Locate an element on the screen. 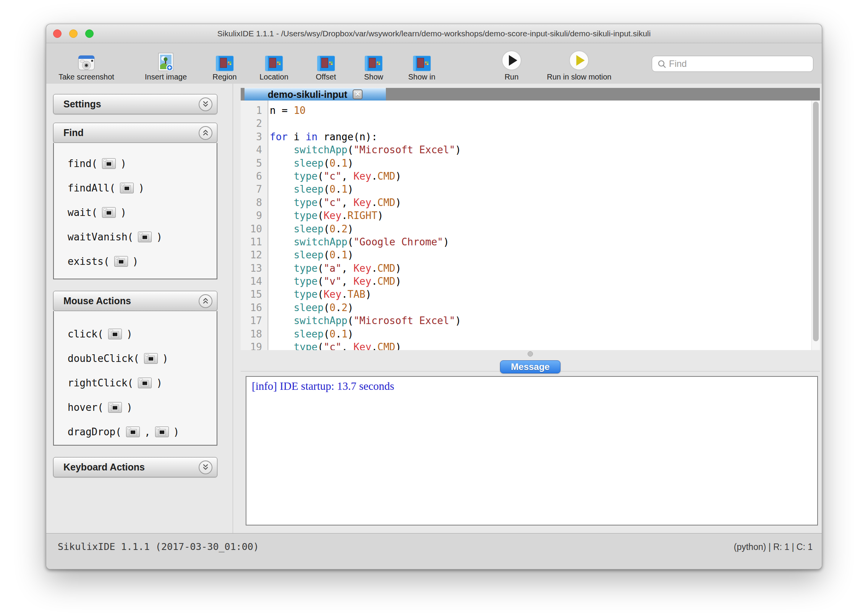  zoom-window-button is located at coordinates (89, 34).